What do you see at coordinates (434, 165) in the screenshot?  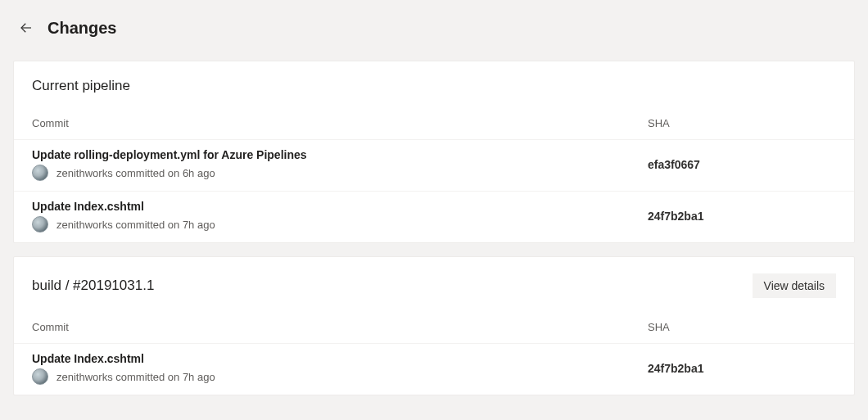 I see `table-row: Update rolling-deployment.yml for Azure …` at bounding box center [434, 165].